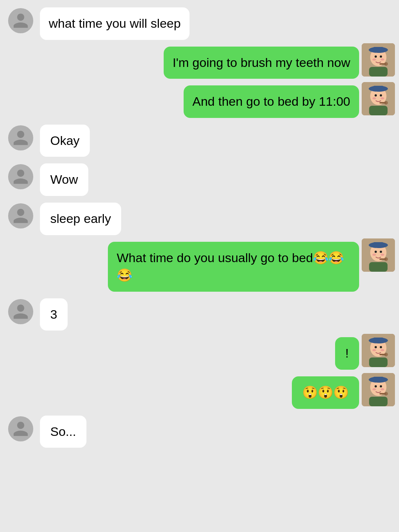 This screenshot has width=399, height=532. I want to click on message-bubble: Wow, so click(64, 180).